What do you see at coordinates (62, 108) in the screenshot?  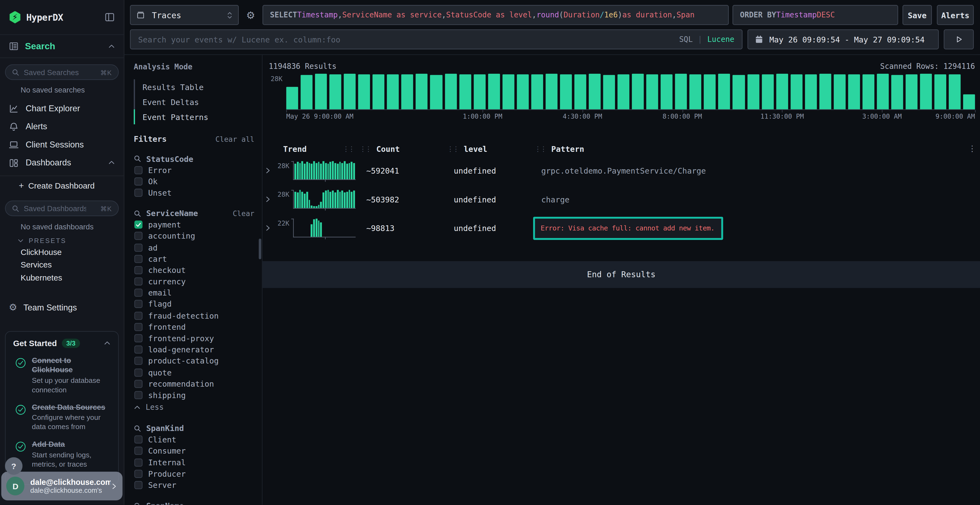 I see `sidebar-item-chart-explorer: Chart Explorer` at bounding box center [62, 108].